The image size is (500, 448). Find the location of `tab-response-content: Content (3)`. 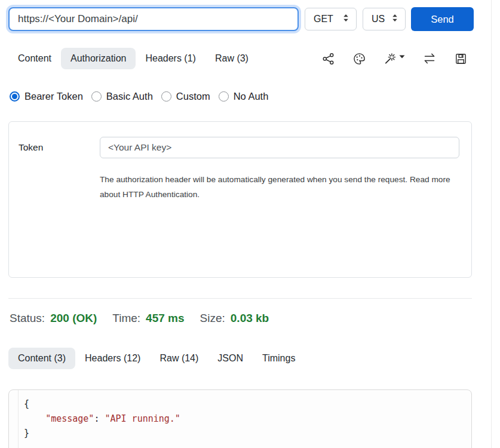

tab-response-content: Content (3) is located at coordinates (42, 358).